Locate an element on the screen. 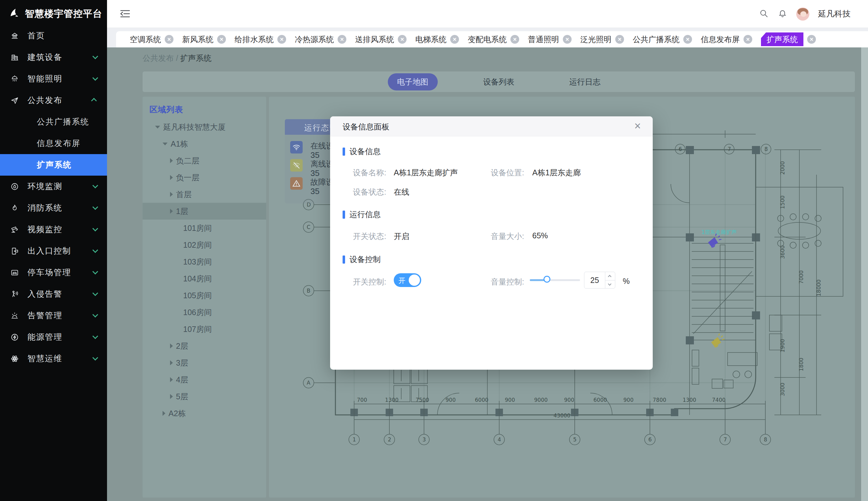 This screenshot has height=501, width=868. section-marker is located at coordinates (344, 215).